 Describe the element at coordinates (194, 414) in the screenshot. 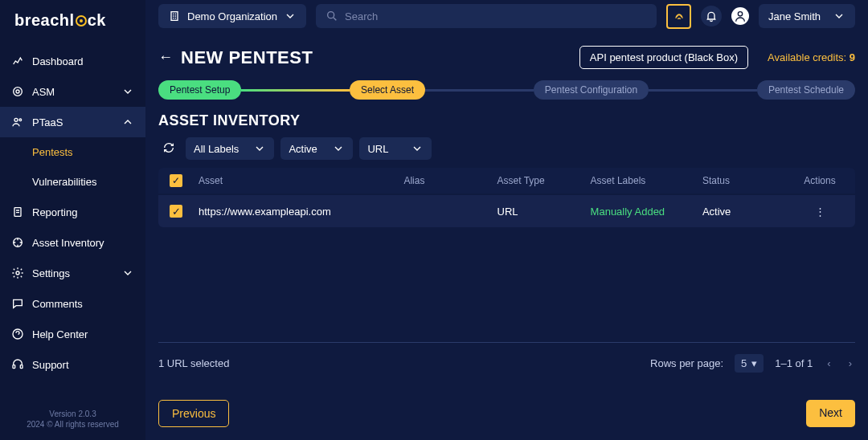

I see `previous-button: Previous` at that location.